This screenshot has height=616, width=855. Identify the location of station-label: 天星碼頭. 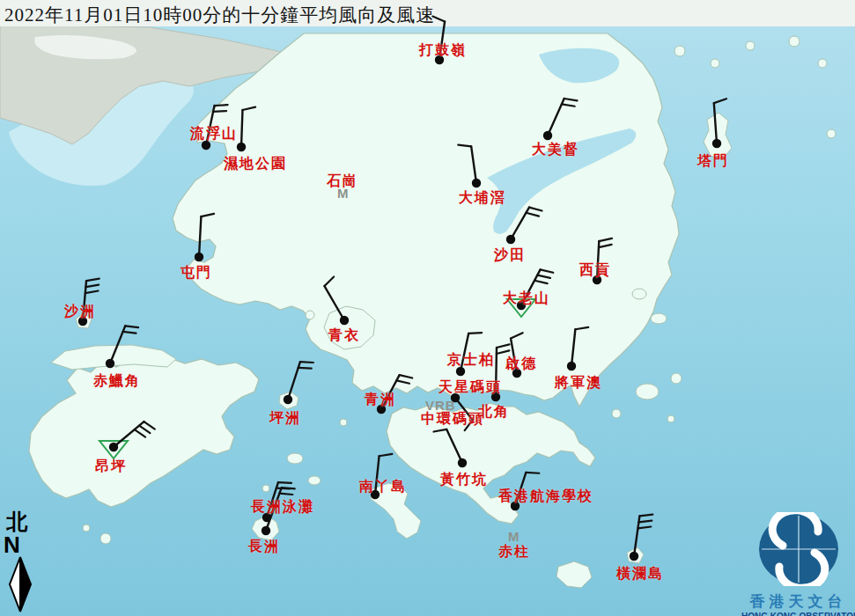
(470, 387).